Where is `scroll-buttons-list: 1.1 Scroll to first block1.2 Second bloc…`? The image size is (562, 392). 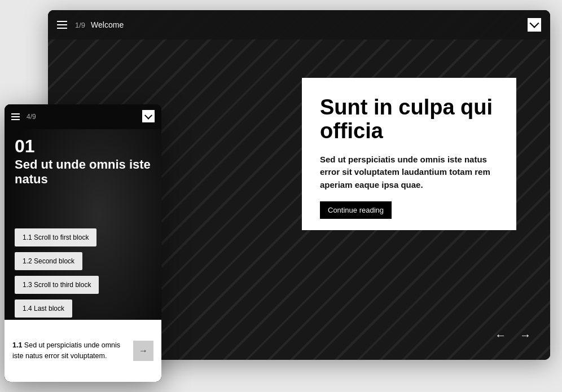 scroll-buttons-list: 1.1 Scroll to first block1.2 Second bloc… is located at coordinates (83, 273).